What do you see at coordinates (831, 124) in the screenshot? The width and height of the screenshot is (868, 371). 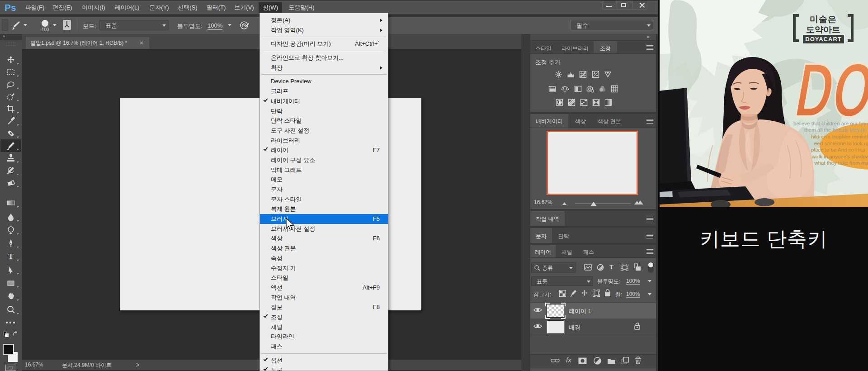 I see `svg-text:believe that children are our: believe that children are our futur` at bounding box center [831, 124].